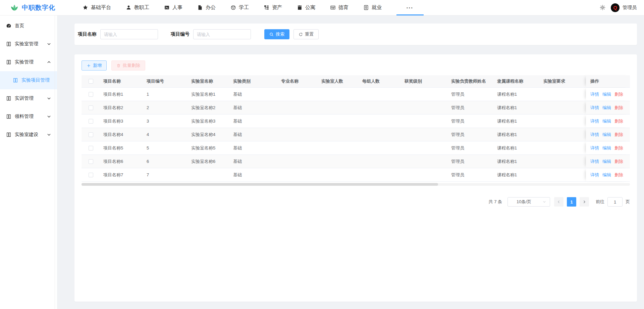 The width and height of the screenshot is (644, 309). I want to click on search-panel: 项目名称 项目编号 搜索 重置, so click(356, 34).